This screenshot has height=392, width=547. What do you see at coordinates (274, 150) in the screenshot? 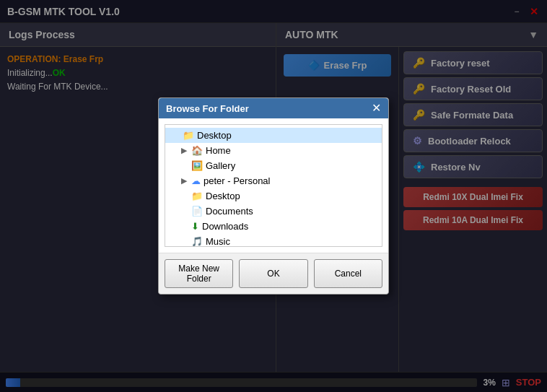
I see `folder-item-home: ▶ 🏠 Home` at bounding box center [274, 150].